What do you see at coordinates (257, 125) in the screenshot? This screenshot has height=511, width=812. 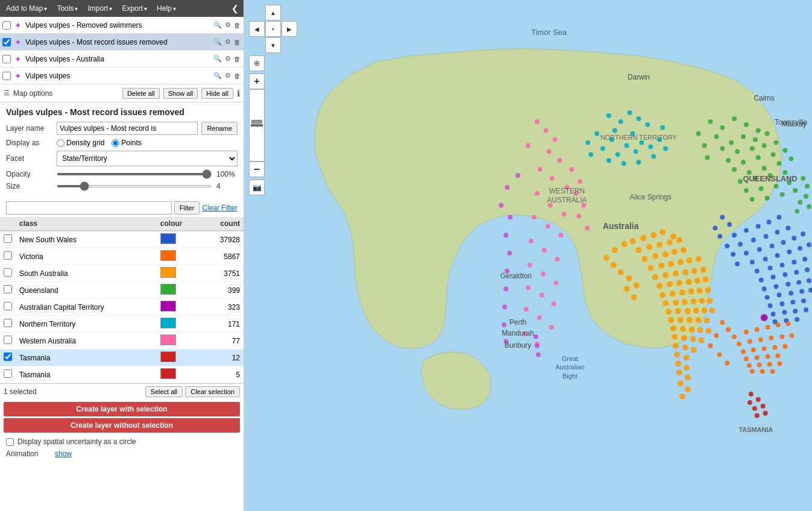 I see `zoom-slider` at bounding box center [257, 125].